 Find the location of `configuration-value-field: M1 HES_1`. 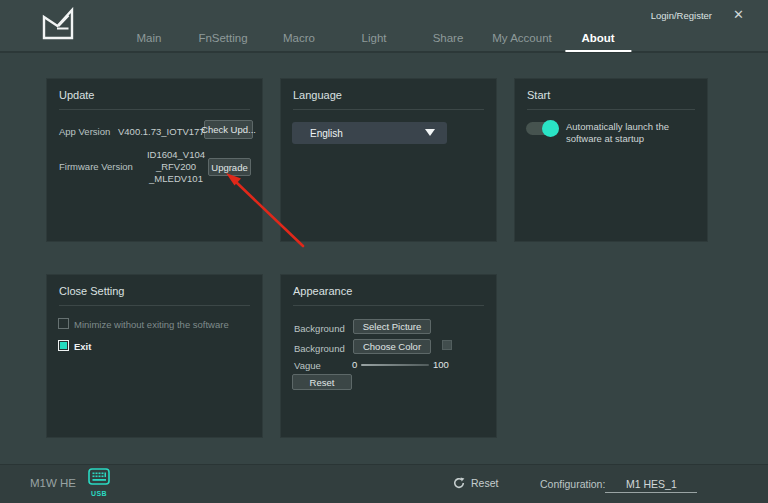

configuration-value-field: M1 HES_1 is located at coordinates (651, 486).